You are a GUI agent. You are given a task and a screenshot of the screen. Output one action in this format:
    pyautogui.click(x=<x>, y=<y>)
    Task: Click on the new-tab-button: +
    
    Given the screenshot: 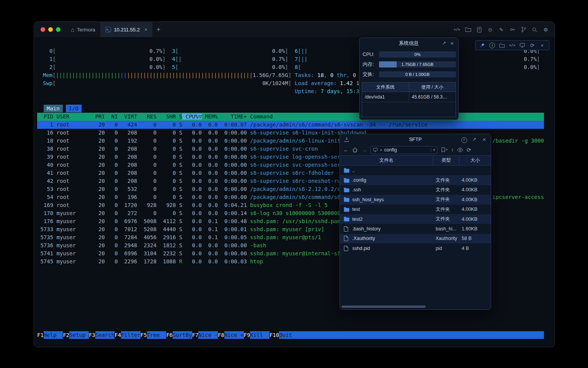 What is the action you would take?
    pyautogui.click(x=158, y=30)
    